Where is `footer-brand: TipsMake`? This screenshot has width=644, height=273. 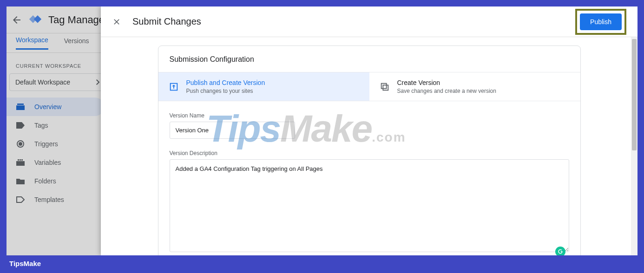
footer-brand: TipsMake is located at coordinates (25, 264).